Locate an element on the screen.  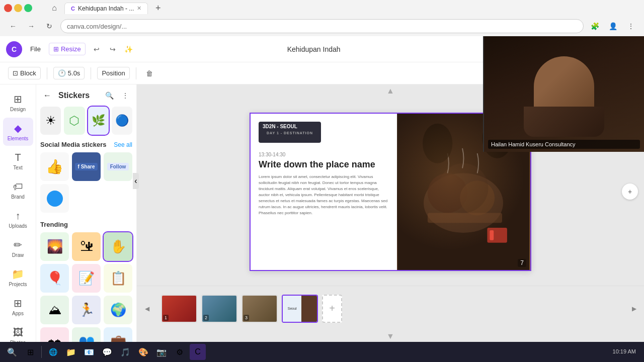
slide-tag: 3D2N - SEOUL DAY 1 - DESTINATION is located at coordinates (290, 132).